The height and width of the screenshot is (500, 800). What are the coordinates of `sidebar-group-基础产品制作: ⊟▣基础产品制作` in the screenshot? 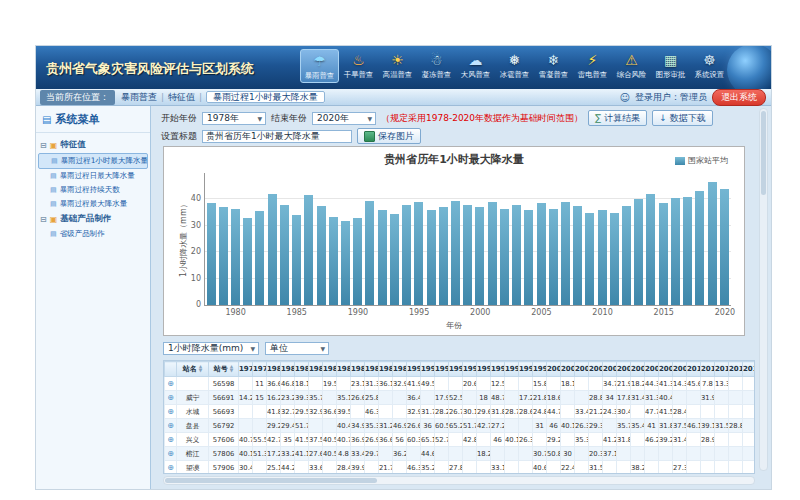 It's located at (93, 219).